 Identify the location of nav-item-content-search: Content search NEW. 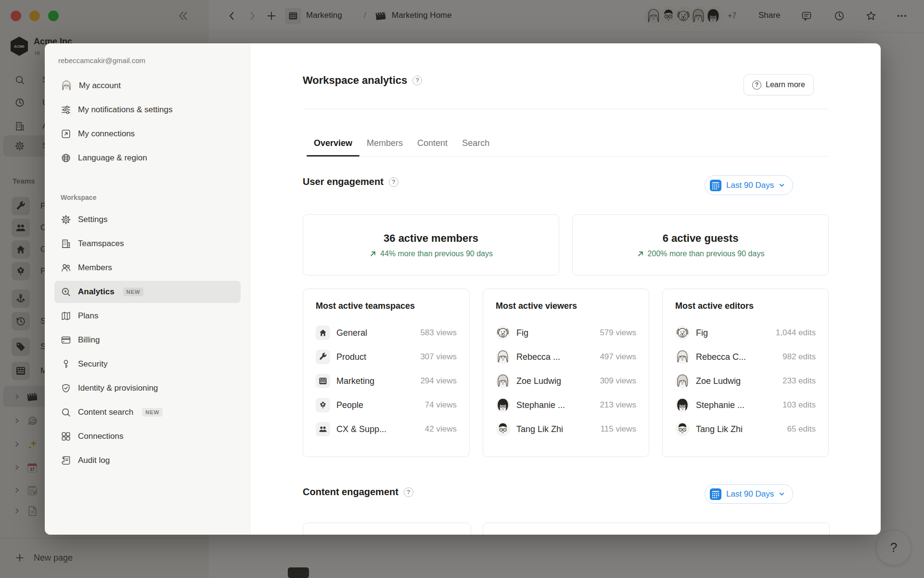
(147, 412).